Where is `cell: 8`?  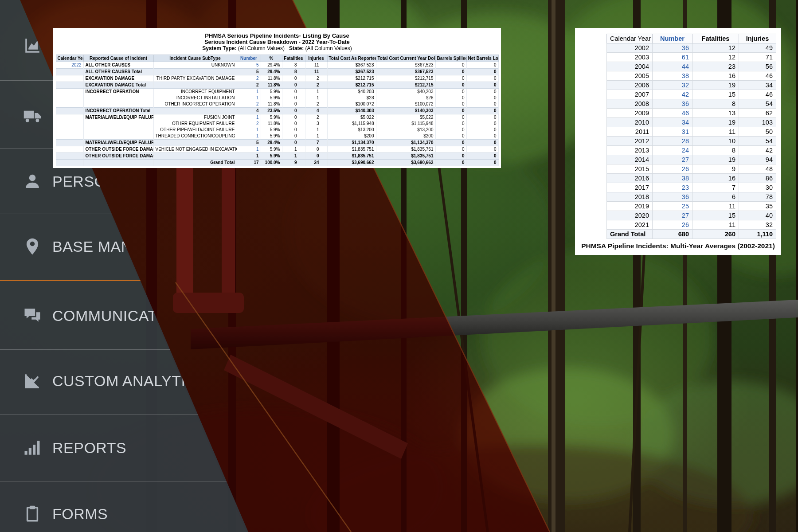
cell: 8 is located at coordinates (293, 66).